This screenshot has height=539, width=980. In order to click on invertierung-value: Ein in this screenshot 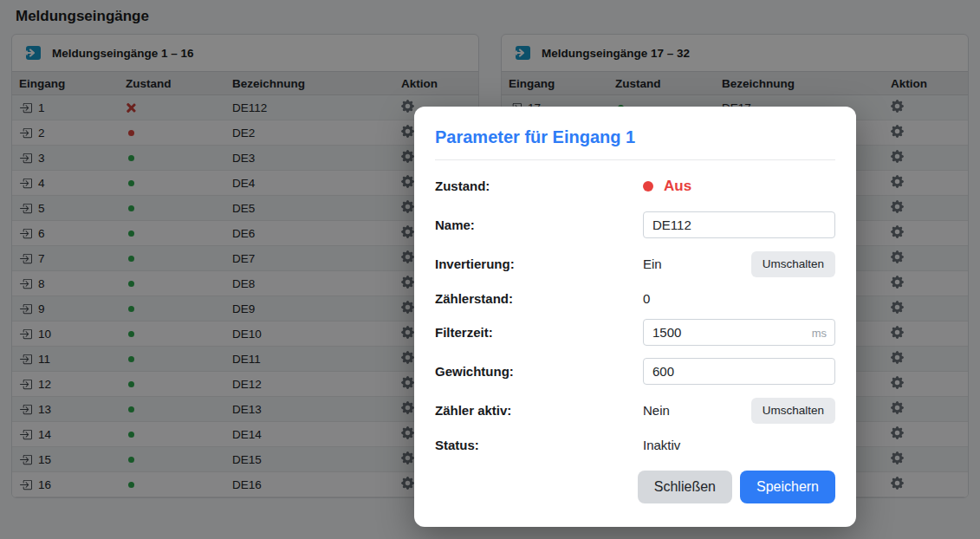, I will do `click(652, 263)`.